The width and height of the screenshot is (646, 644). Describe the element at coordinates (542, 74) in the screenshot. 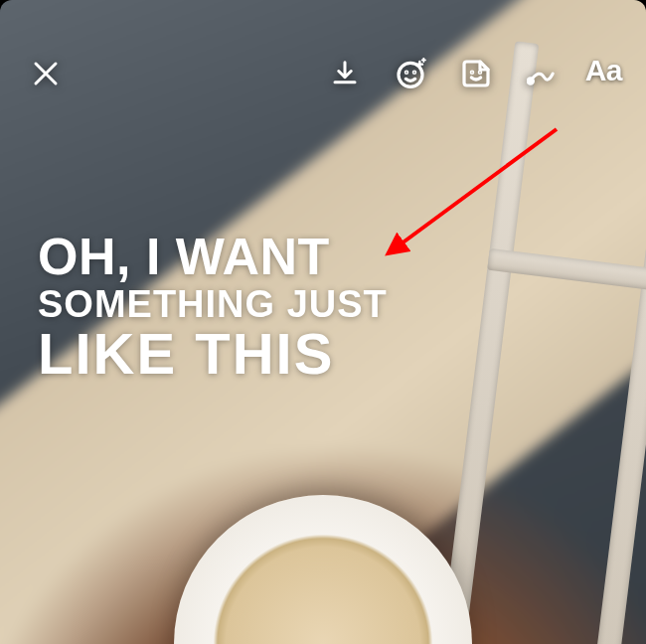

I see `draw-icon` at that location.